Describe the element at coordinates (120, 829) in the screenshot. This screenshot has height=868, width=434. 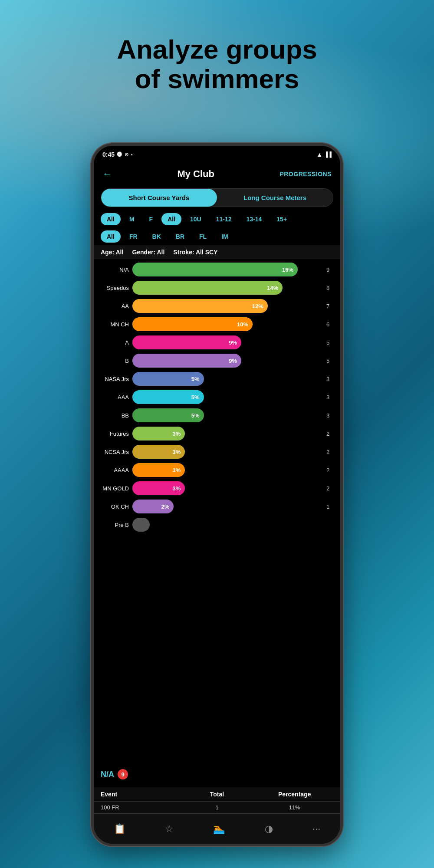
I see `nav-icon-clipboard: 📋` at that location.